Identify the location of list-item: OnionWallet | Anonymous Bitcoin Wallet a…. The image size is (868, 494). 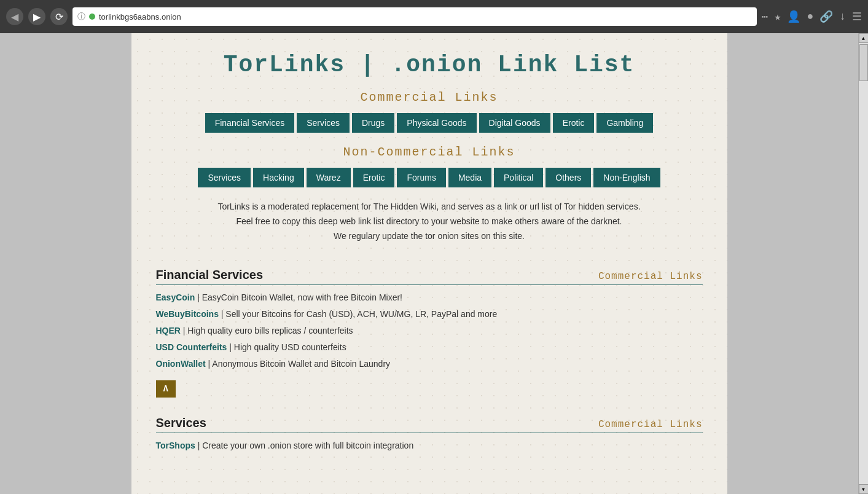
(429, 364).